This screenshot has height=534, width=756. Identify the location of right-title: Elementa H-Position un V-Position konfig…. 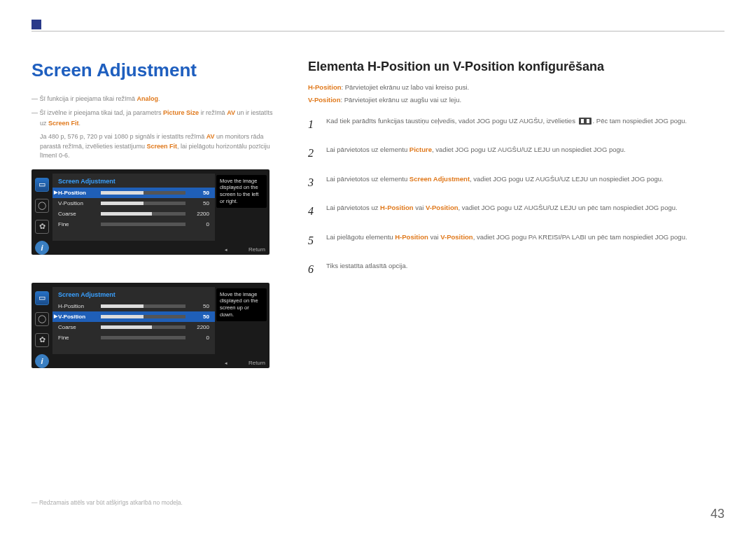
(517, 67).